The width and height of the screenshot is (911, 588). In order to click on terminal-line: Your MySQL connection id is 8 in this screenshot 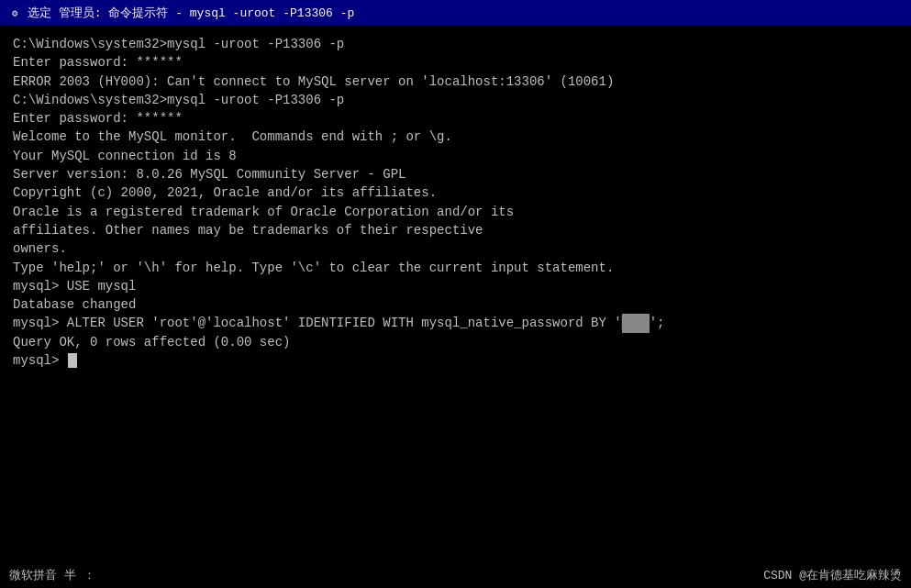, I will do `click(455, 156)`.